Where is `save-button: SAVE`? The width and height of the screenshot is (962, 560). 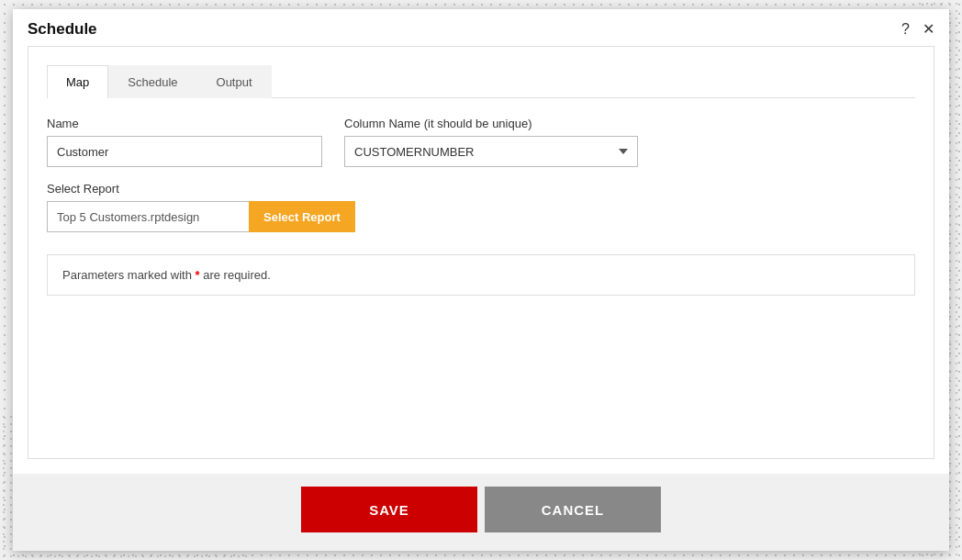 save-button: SAVE is located at coordinates (389, 510).